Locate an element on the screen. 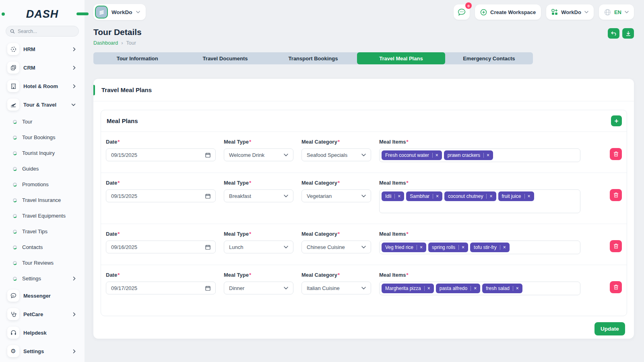 This screenshot has height=362, width=644. meal-type-value: Welcome Drink is located at coordinates (247, 155).